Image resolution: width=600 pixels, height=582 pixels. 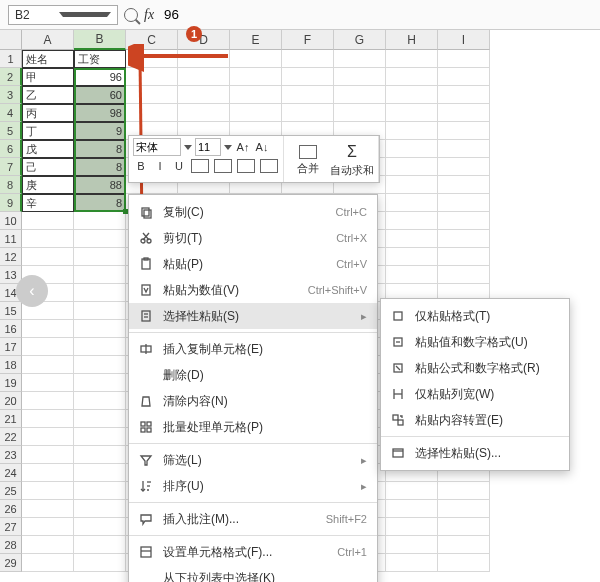 I want to click on cell-H9, so click(x=412, y=203).